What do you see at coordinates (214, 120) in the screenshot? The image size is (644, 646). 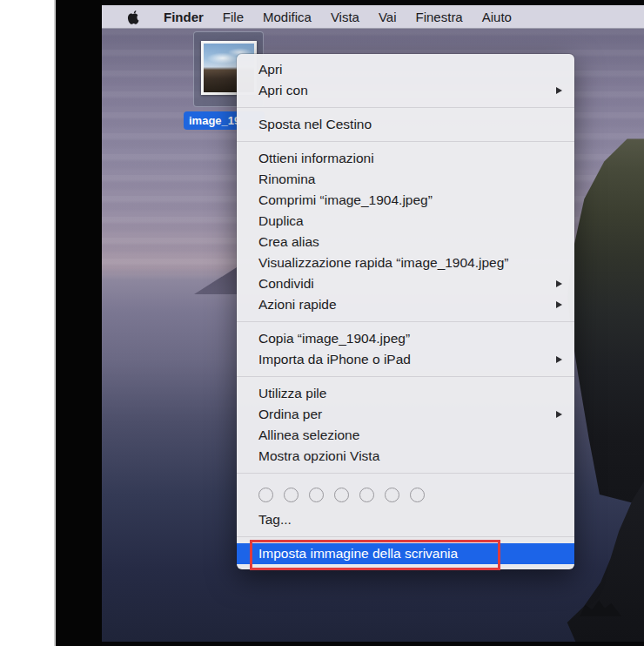 I see `file-name-text: image_19` at bounding box center [214, 120].